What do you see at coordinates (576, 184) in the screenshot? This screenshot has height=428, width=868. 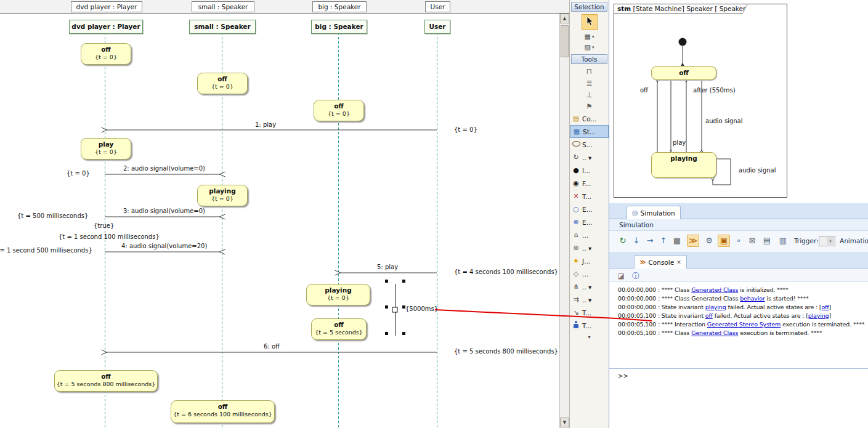 I see `final-node-icon: ◉` at bounding box center [576, 184].